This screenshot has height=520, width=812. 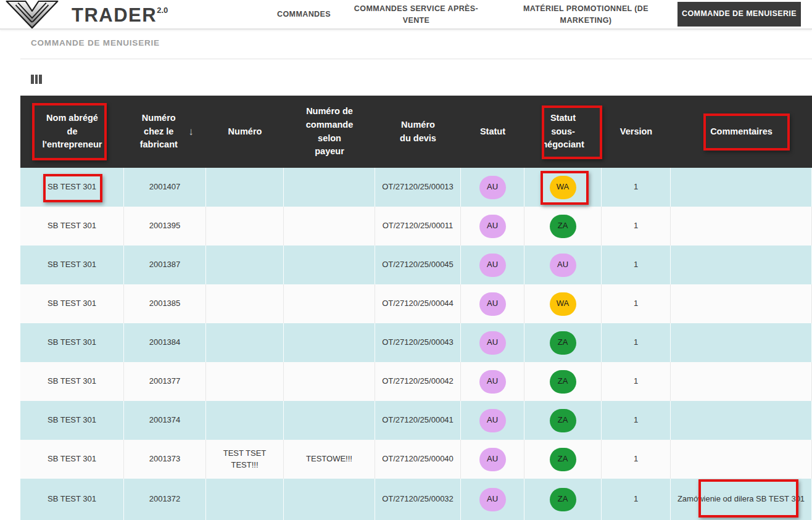 I want to click on table-row: SB TEST 301 2001384 OT/27120/25/00043 AU…, so click(x=416, y=343).